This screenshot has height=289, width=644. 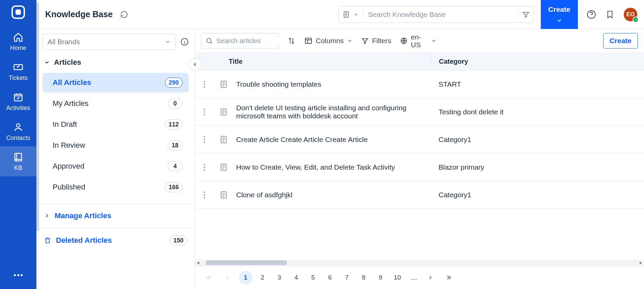 What do you see at coordinates (18, 144) in the screenshot?
I see `nav-rail: Home Tickets Activities Contacts KB` at bounding box center [18, 144].